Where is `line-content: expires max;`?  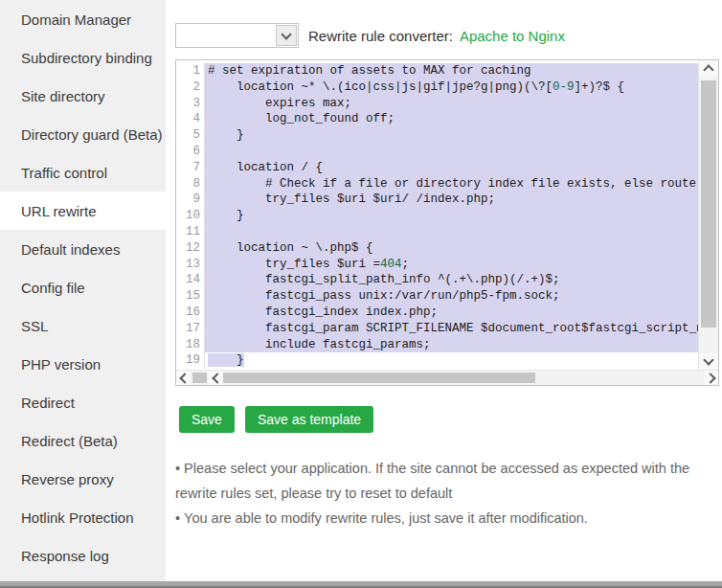 line-content: expires max; is located at coordinates (452, 103).